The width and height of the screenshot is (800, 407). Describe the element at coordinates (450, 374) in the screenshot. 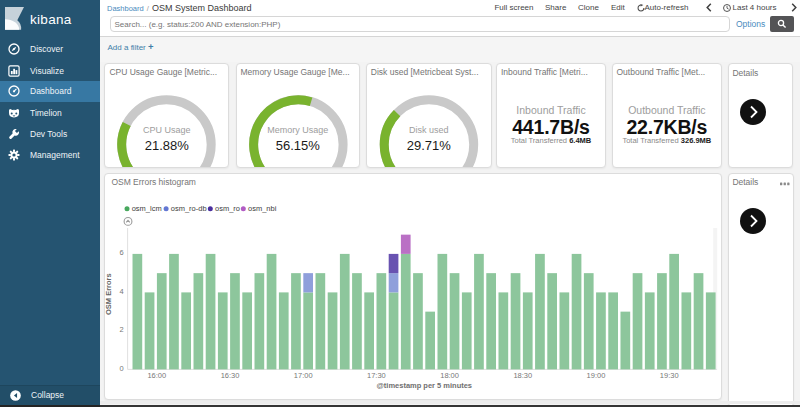

I see `svg-text: 18:00` at that location.